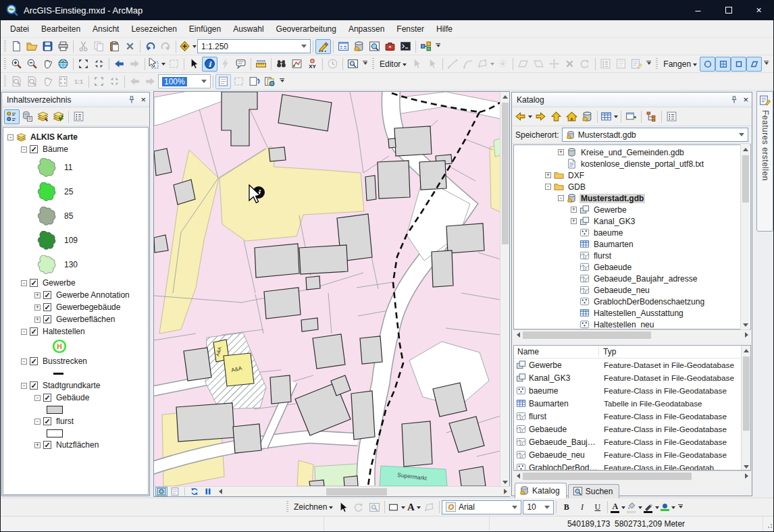 This screenshot has width=774, height=532. I want to click on font-size-combobox: 10, so click(538, 508).